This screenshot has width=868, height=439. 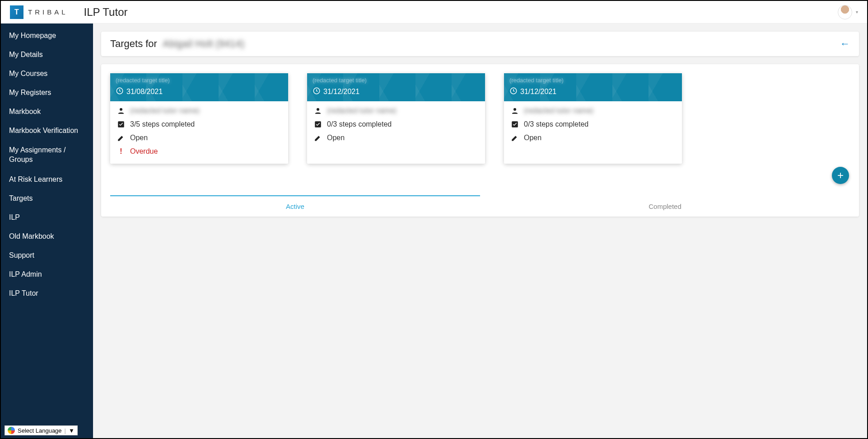 What do you see at coordinates (47, 179) in the screenshot?
I see `sidebar-item-at-risk-learners: At Risk Learners` at bounding box center [47, 179].